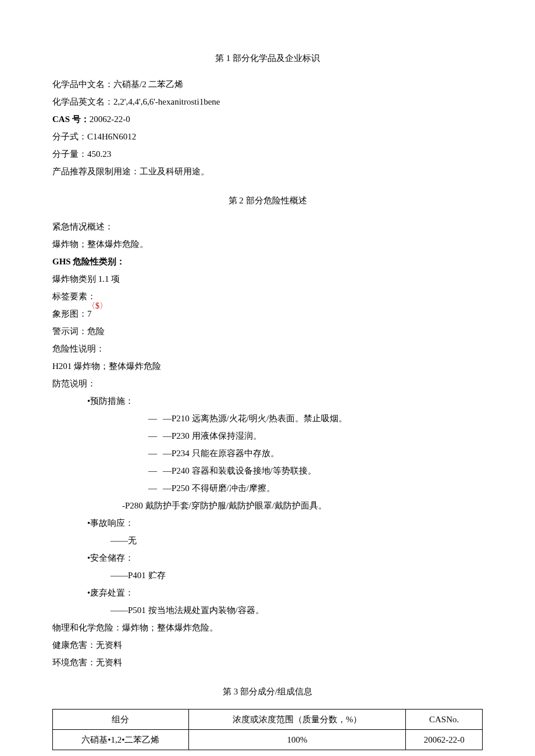 The height and width of the screenshot is (756, 535). What do you see at coordinates (268, 540) in the screenshot?
I see `response-none: ——无` at bounding box center [268, 540].